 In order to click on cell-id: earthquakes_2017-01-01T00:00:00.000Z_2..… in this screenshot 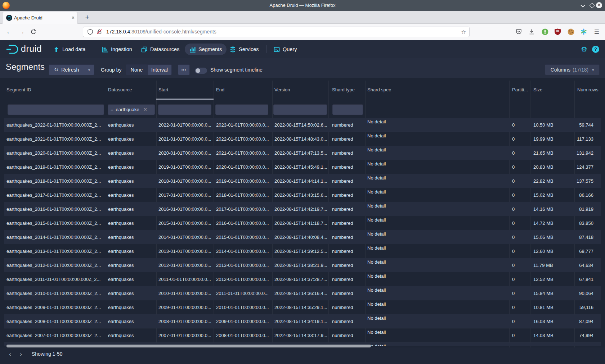, I will do `click(55, 195)`.